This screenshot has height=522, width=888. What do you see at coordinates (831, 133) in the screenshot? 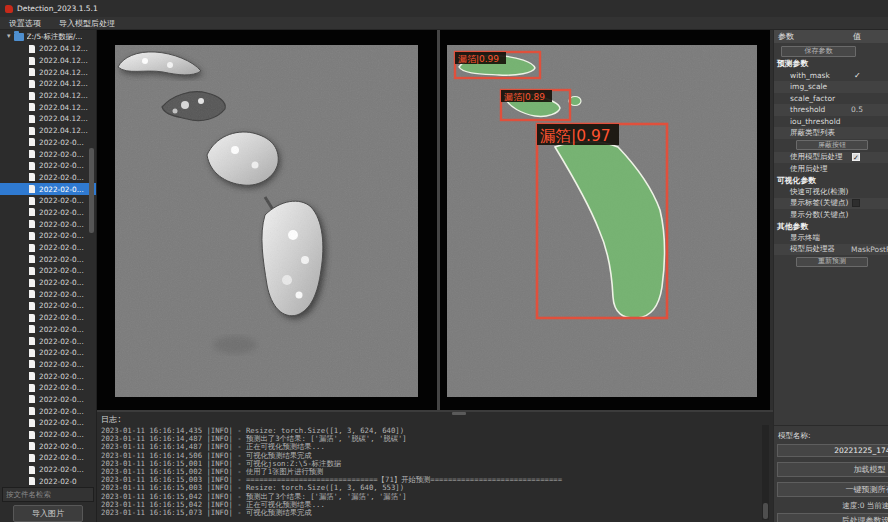
I see `param-row: 屏蔽类型列表` at bounding box center [831, 133].